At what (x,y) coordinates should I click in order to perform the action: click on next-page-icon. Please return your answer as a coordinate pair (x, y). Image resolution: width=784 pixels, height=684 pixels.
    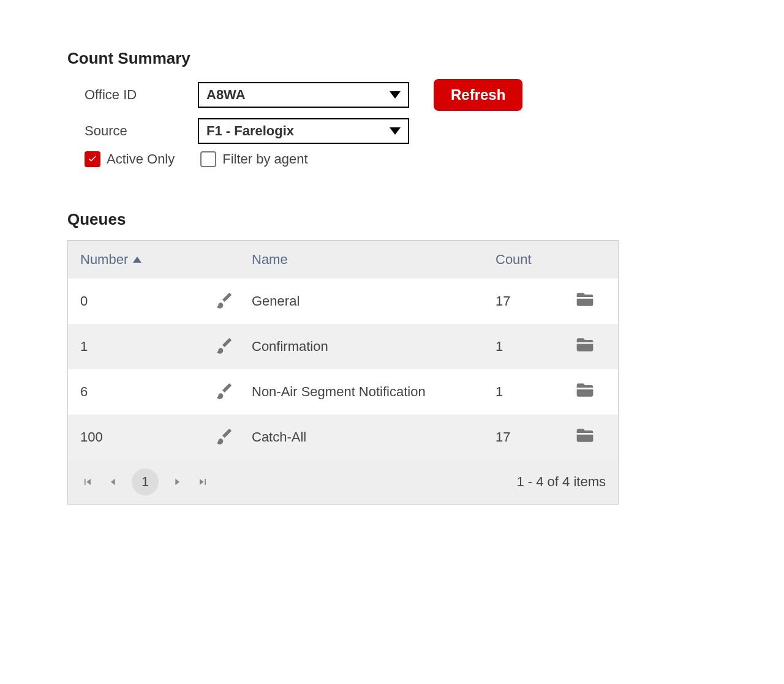
    Looking at the image, I should click on (177, 482).